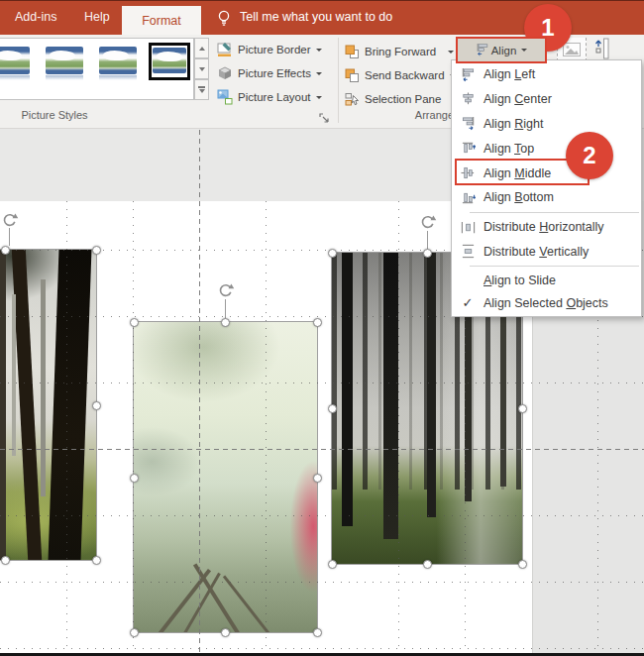 The width and height of the screenshot is (644, 656). What do you see at coordinates (404, 75) in the screenshot?
I see `send-backward-label: Send Backward` at bounding box center [404, 75].